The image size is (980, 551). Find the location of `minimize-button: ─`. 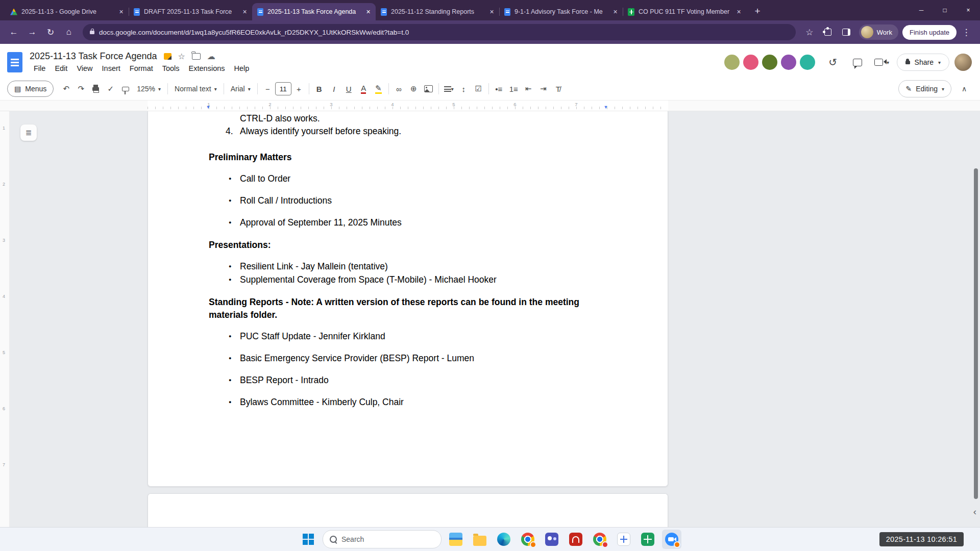

minimize-button: ─ is located at coordinates (921, 10).